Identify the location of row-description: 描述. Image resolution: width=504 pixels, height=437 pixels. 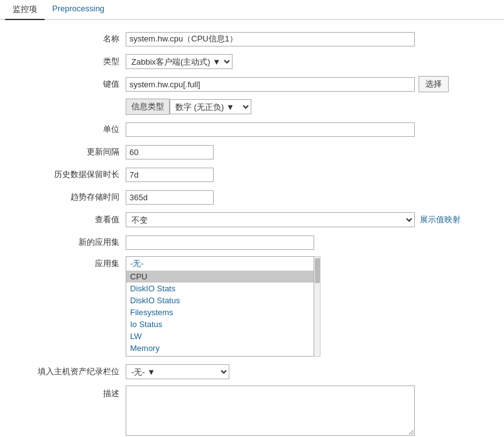
(252, 411).